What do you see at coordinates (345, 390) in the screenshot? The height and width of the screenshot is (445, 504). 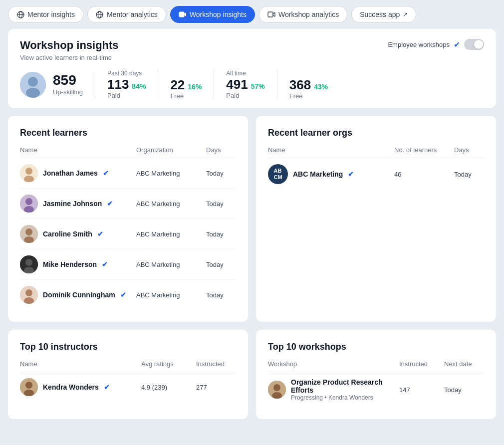 I see `workshop-info: Organize Product Research Efforts Progre…` at bounding box center [345, 390].